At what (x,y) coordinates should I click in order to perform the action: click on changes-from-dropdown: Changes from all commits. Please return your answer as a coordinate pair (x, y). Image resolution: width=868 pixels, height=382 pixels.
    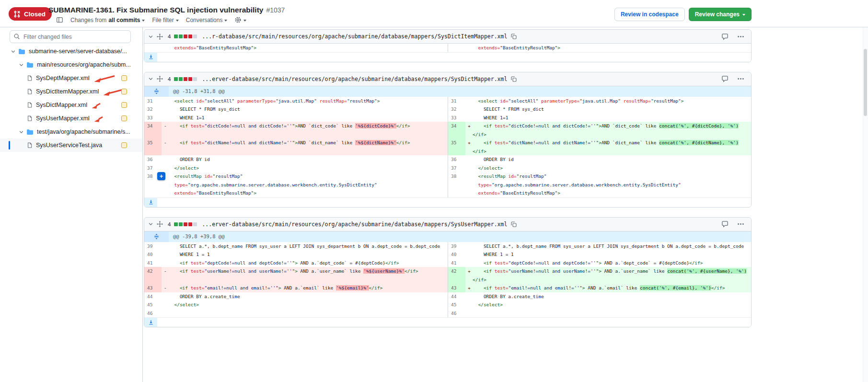
    Looking at the image, I should click on (107, 20).